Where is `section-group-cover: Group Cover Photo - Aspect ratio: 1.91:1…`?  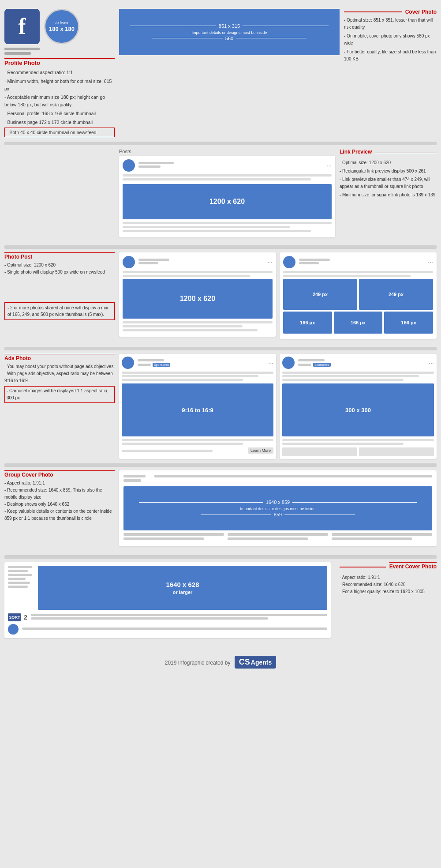
section-group-cover: Group Cover Photo - Aspect ratio: 1.91:1… is located at coordinates (220, 511).